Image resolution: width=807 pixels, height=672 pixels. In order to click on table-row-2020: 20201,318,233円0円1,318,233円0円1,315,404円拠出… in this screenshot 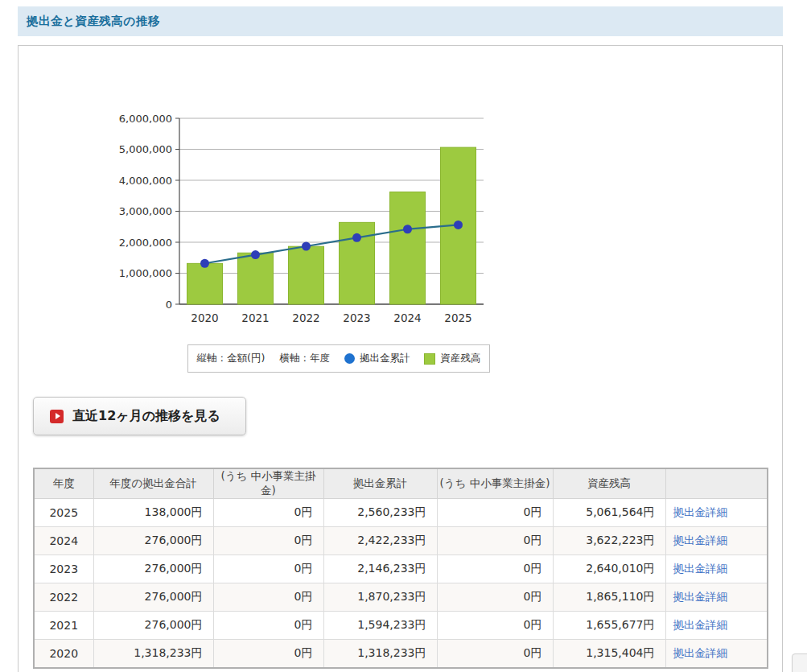, I will do `click(401, 653)`.